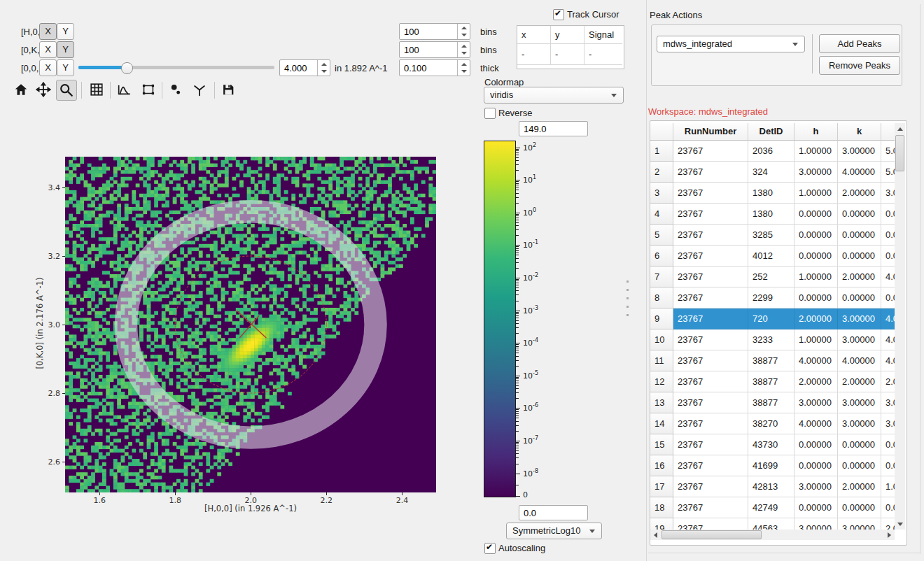 This screenshot has height=561, width=924. What do you see at coordinates (48, 31) in the screenshot?
I see `dim-h-x-button: X` at bounding box center [48, 31].